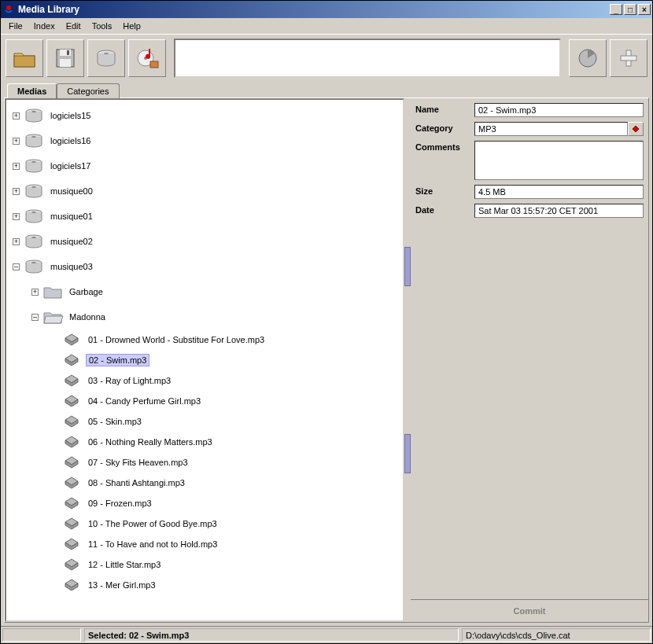  Describe the element at coordinates (102, 26) in the screenshot. I see `menu-tools: Tools` at that location.